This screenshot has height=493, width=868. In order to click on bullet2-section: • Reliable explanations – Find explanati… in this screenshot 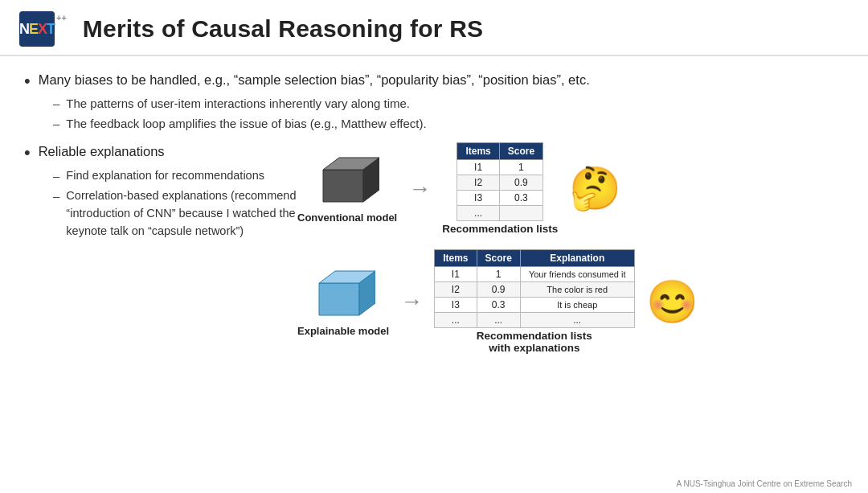, I will do `click(161, 191)`.